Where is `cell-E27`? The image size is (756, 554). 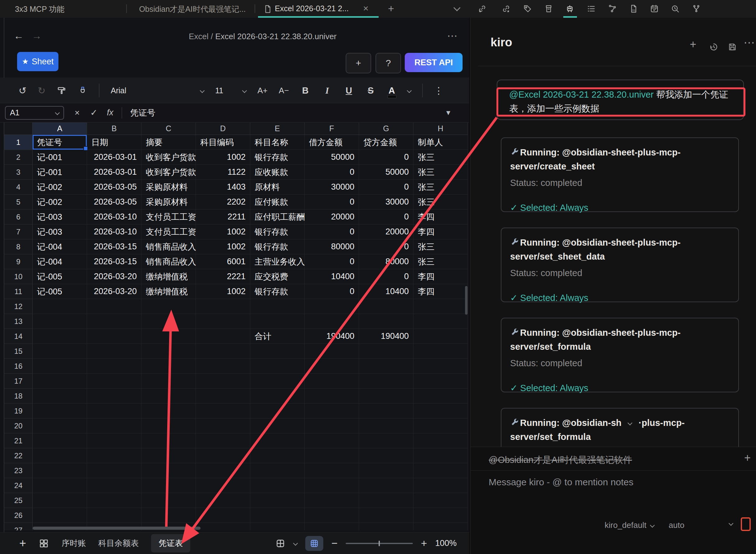 cell-E27 is located at coordinates (278, 527).